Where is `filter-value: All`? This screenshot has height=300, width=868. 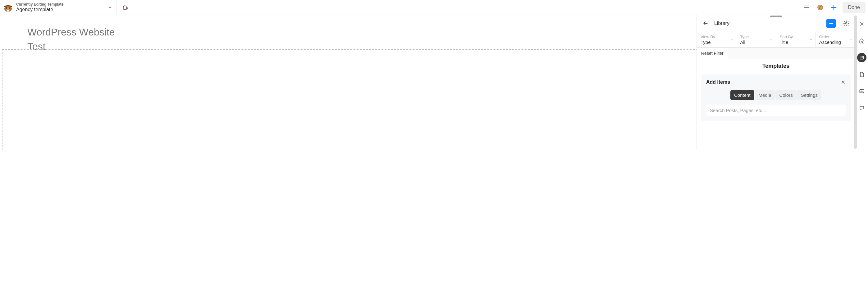
filter-value: All is located at coordinates (756, 42).